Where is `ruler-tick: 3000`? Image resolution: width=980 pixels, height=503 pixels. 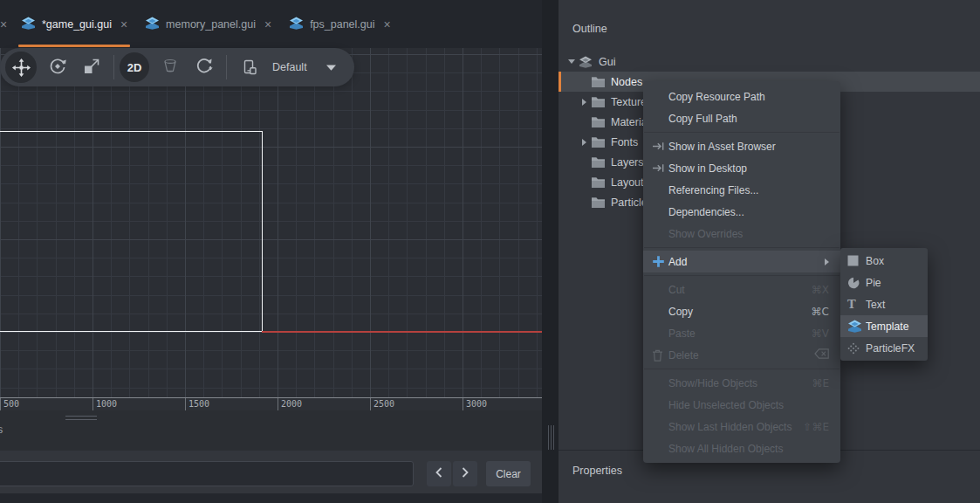
ruler-tick: 3000 is located at coordinates (475, 405).